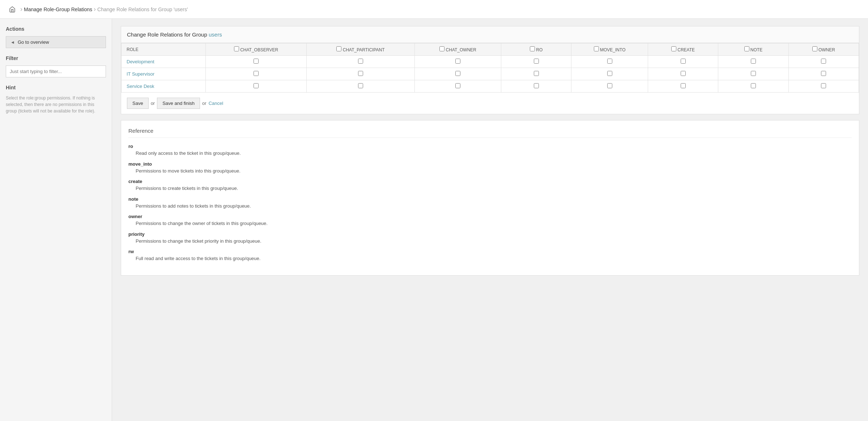 This screenshot has width=868, height=421. I want to click on col-header-ro: RO, so click(536, 50).